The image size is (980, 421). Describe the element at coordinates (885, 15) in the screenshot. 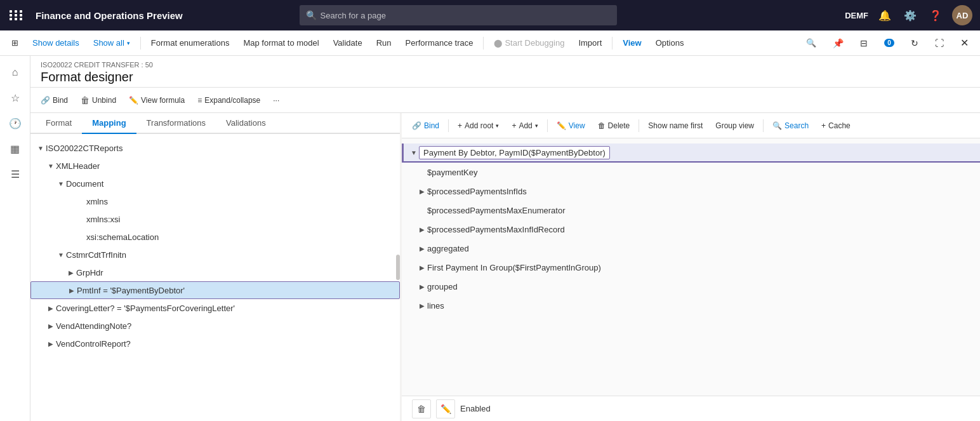

I see `notifications-button: 🔔` at that location.